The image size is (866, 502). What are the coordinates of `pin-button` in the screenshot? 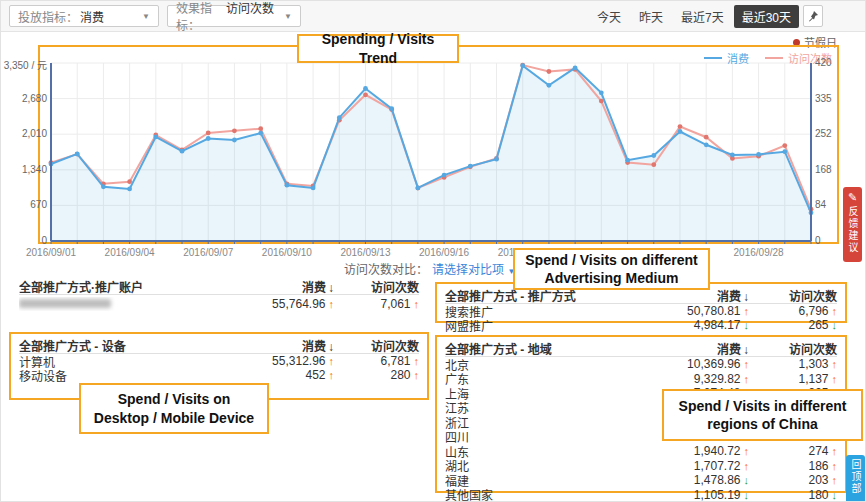 It's located at (813, 16).